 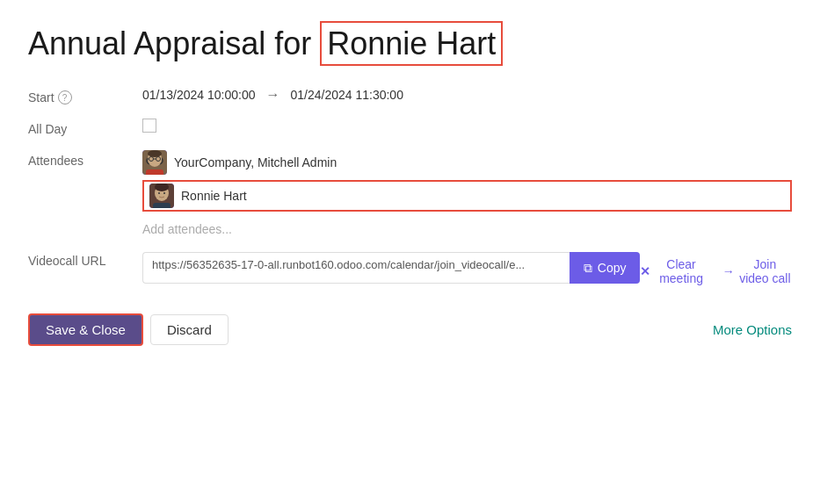 I want to click on videocall-url-input: https://56352635-17-0-all.runbot160.odoo…, so click(x=356, y=268).